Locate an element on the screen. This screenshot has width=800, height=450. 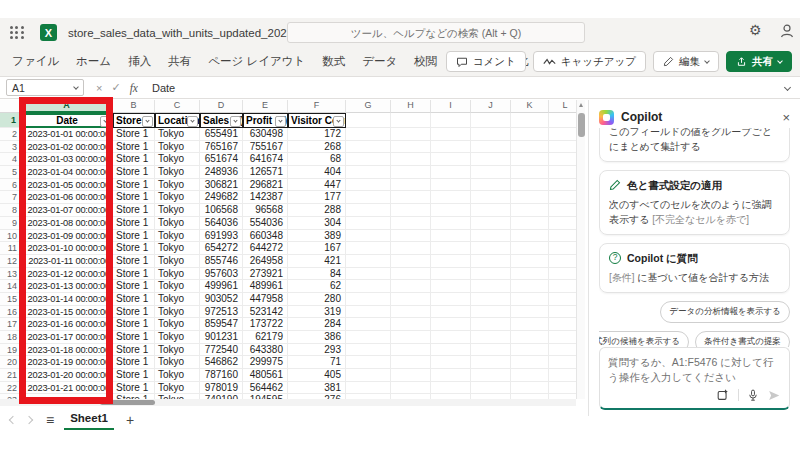
send-icon is located at coordinates (774, 396).